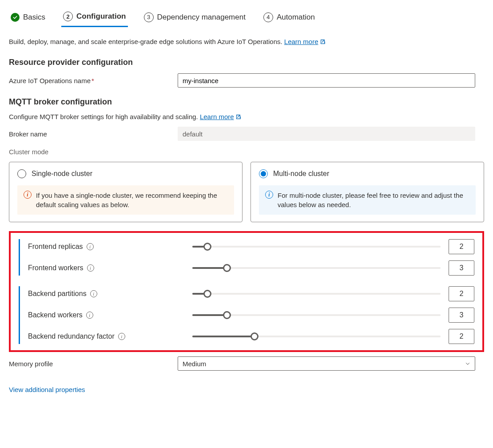 This screenshot has height=448, width=493. I want to click on view-additional-properties-link: View additional properties, so click(47, 389).